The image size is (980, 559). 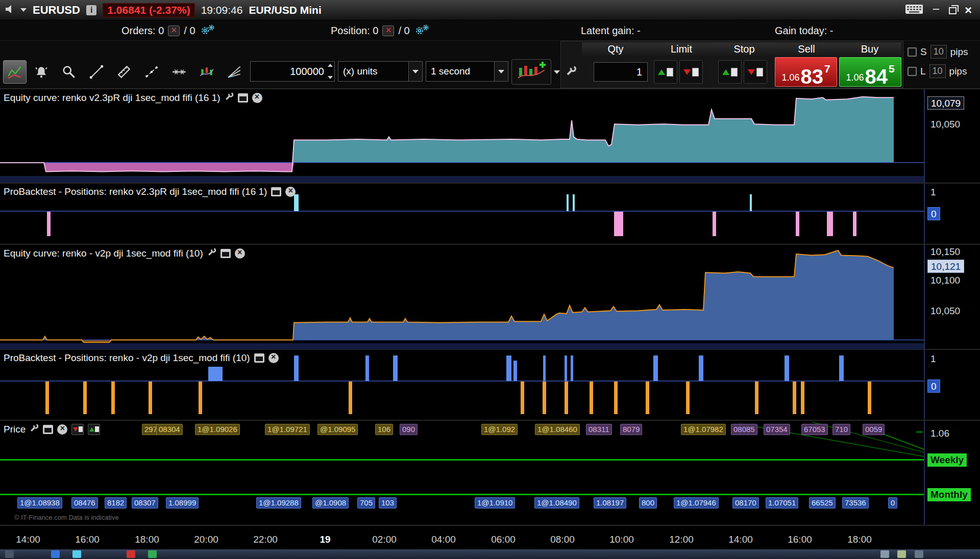 What do you see at coordinates (94, 429) in the screenshot?
I see `buy-order-marker-icon` at bounding box center [94, 429].